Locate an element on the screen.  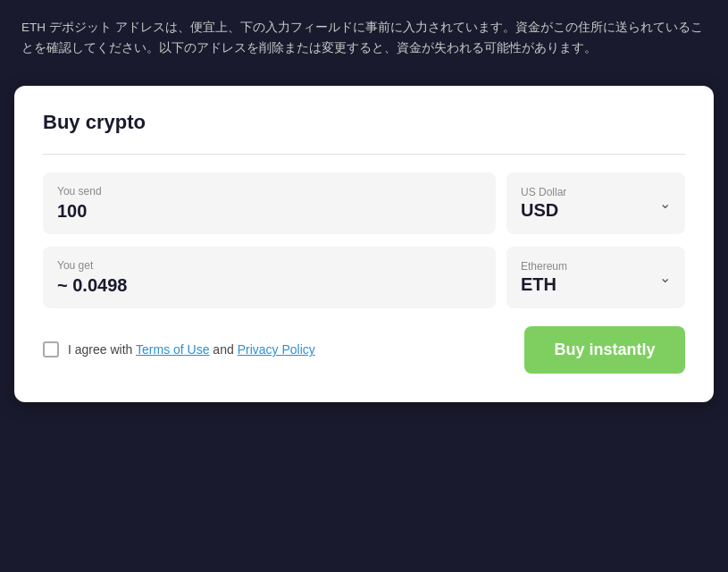
send-currency-info: US Dollar USD is located at coordinates (543, 204).